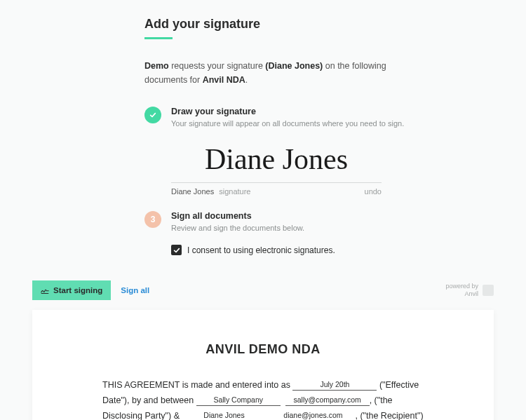  I want to click on powered-by: powered by Anvil, so click(470, 290).